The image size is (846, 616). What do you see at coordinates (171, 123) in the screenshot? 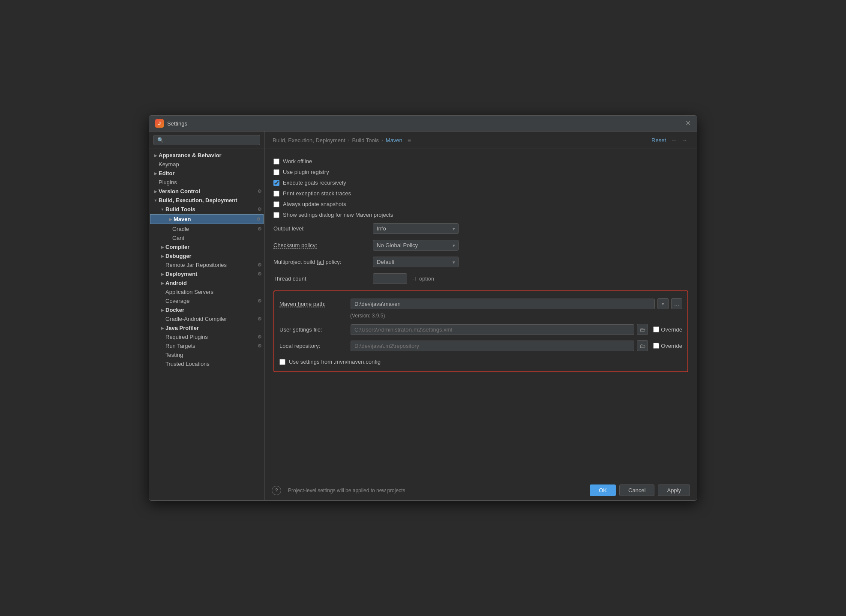
I see `title-bar-left: J Settings` at bounding box center [171, 123].